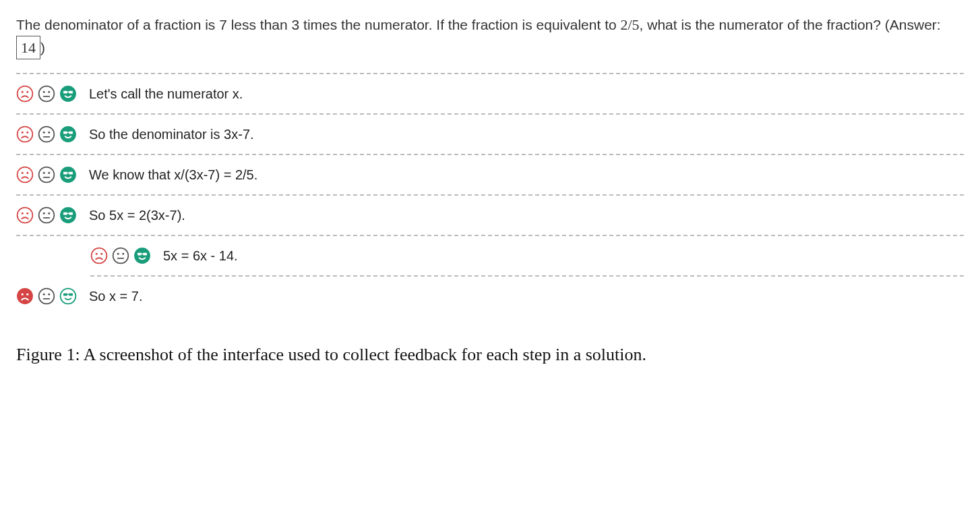 Image resolution: width=980 pixels, height=510 pixels. Describe the element at coordinates (490, 296) in the screenshot. I see `step-row: So x = 7.` at that location.